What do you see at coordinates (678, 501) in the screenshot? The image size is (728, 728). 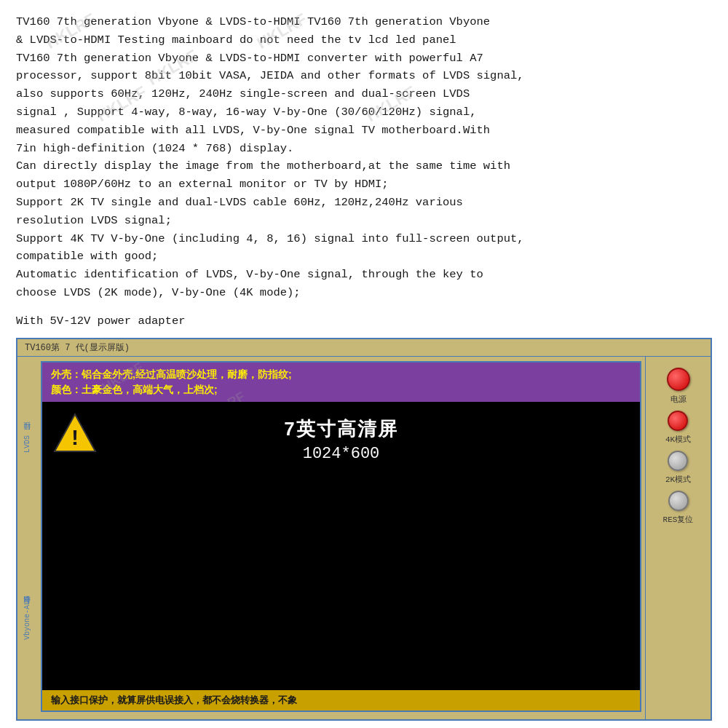 I see `res-button` at bounding box center [678, 501].